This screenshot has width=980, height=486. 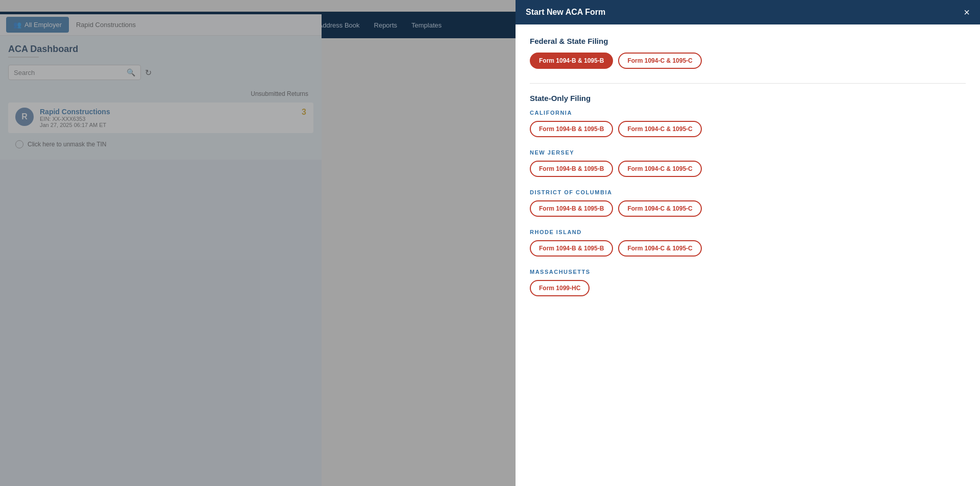 What do you see at coordinates (659, 129) in the screenshot?
I see `ca-1094c-1095c-button: Form 1094-C & 1095-C` at bounding box center [659, 129].